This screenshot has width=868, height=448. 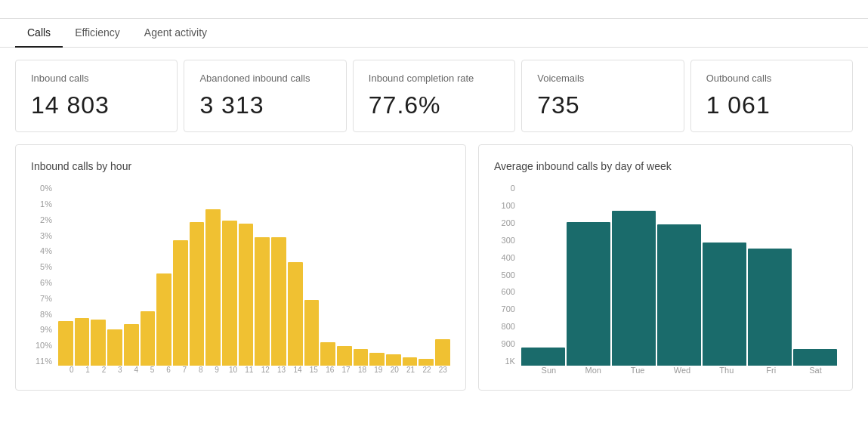 I want to click on x-label-day: Sun, so click(x=548, y=370).